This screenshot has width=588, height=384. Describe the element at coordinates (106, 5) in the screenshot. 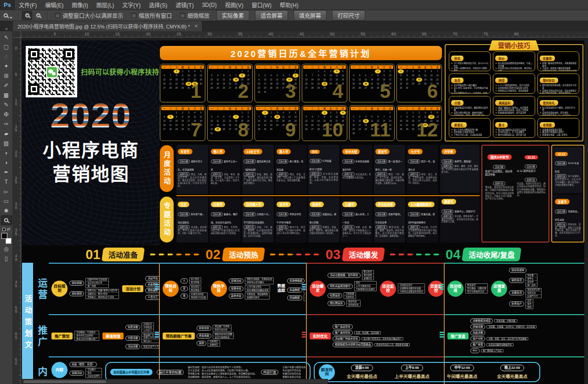

I see `menu-item-图层: 图层(L)` at that location.